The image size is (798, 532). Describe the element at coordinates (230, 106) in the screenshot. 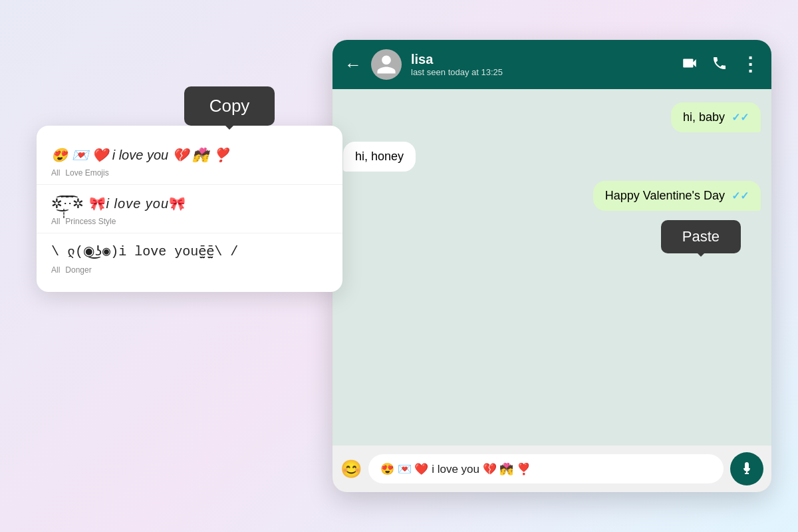

I see `copy-tooltip: Copy` at that location.